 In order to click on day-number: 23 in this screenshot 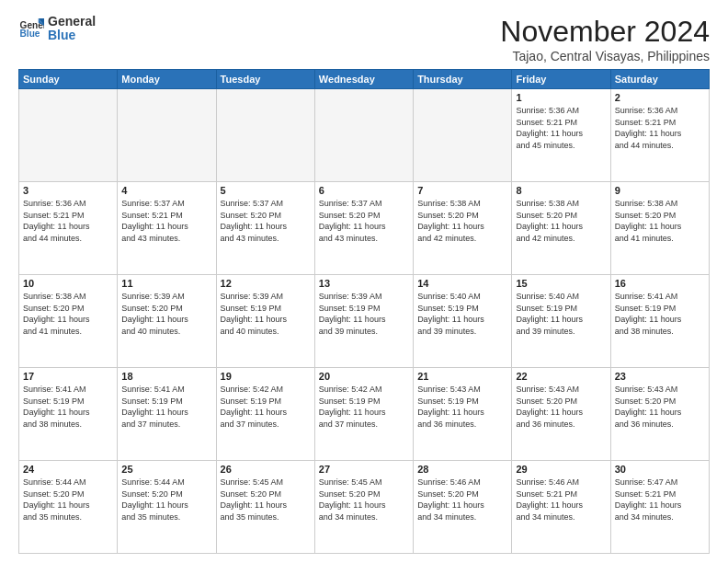, I will do `click(660, 376)`.